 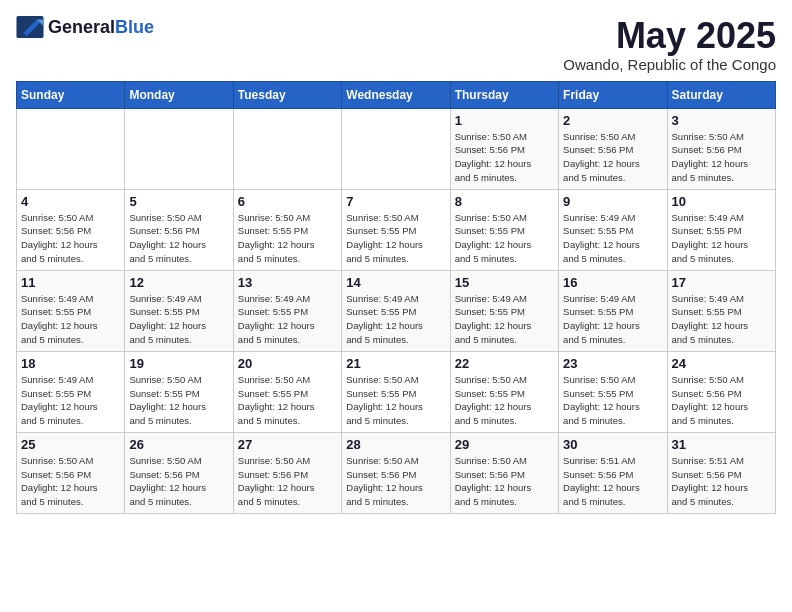 I want to click on day-number: 29, so click(x=504, y=444).